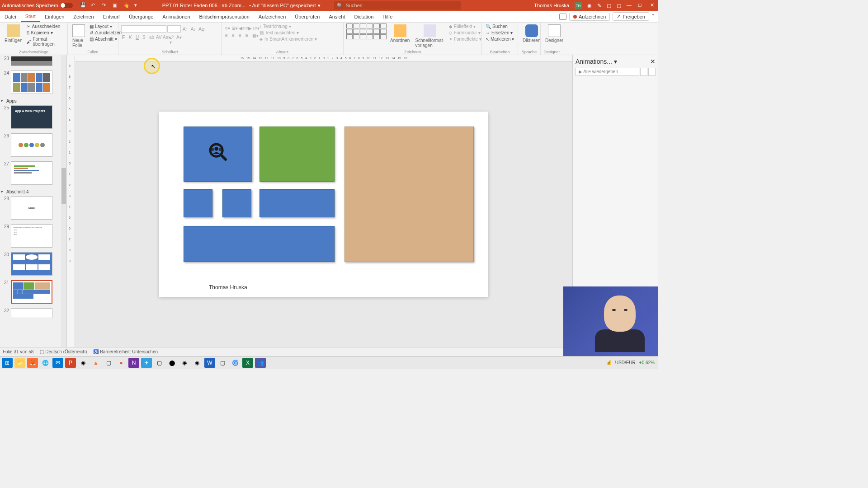  I want to click on scroll-handle, so click(64, 186).